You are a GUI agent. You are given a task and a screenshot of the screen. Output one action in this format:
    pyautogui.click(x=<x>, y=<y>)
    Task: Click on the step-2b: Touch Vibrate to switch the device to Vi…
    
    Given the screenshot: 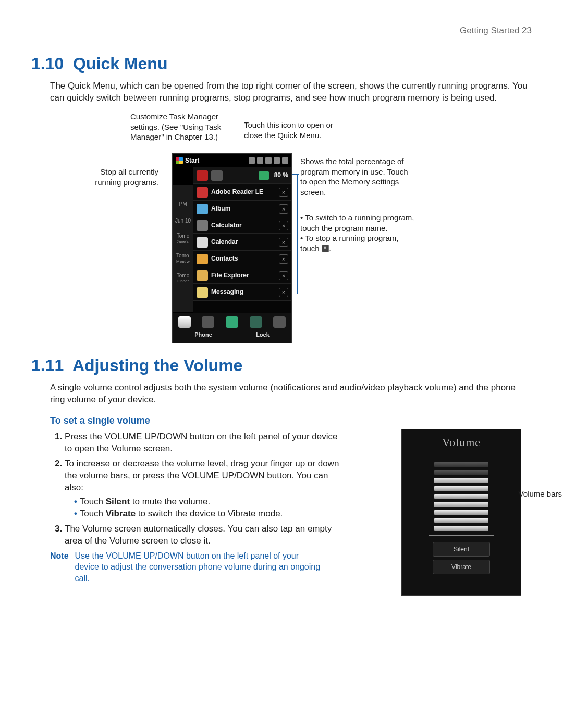 What is the action you would take?
    pyautogui.click(x=208, y=514)
    